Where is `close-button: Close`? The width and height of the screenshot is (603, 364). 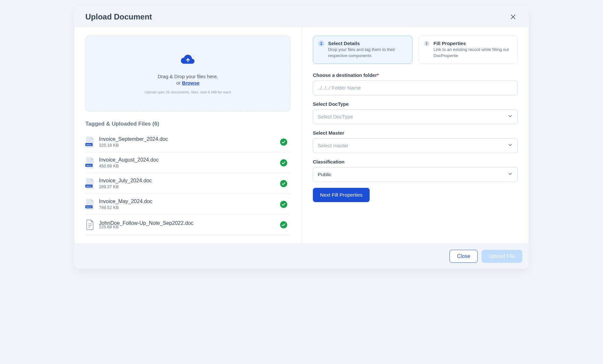
close-button: Close is located at coordinates (463, 256).